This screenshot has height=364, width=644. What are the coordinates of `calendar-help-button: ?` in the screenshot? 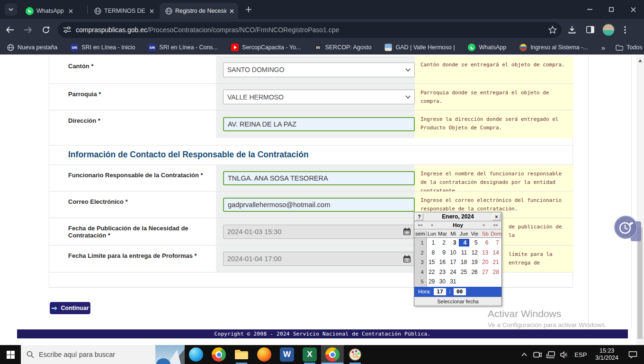 It's located at (420, 217).